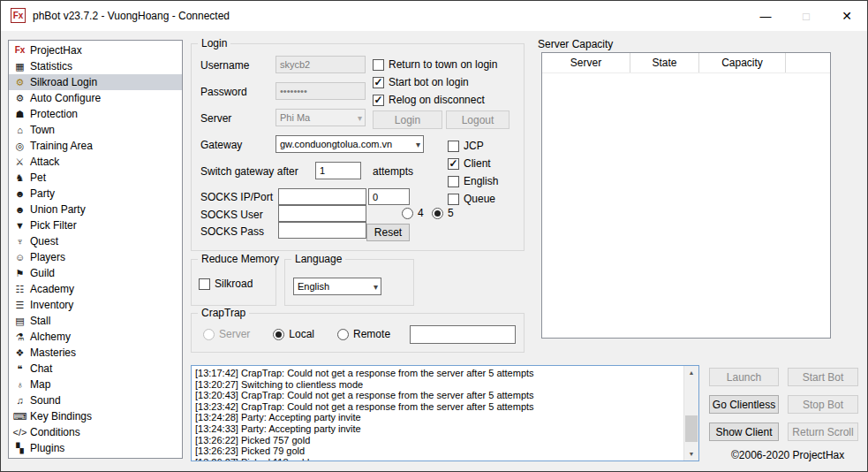 This screenshot has width=868, height=472. Describe the element at coordinates (443, 213) in the screenshot. I see `radio-socks5: 5` at that location.